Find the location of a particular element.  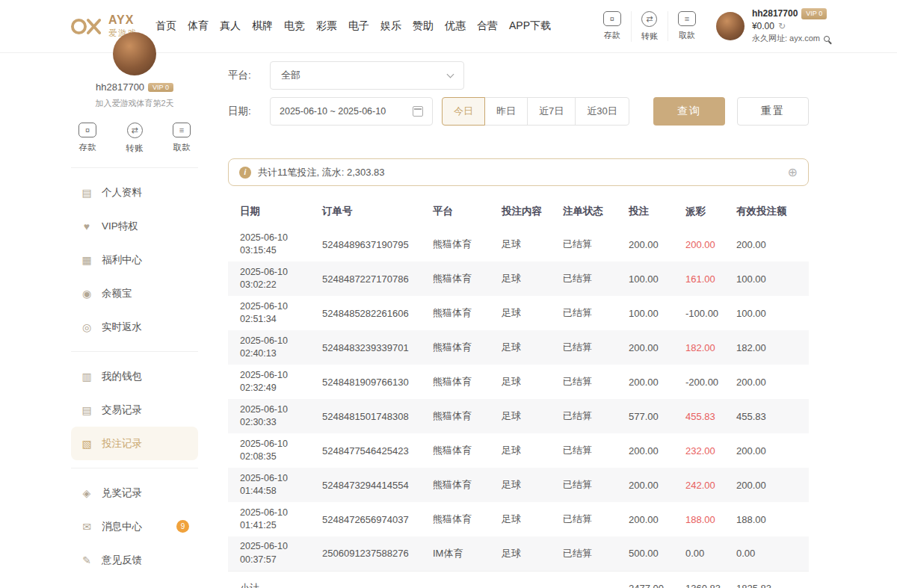

table-row: 2025-06-1002:40:135248483239339701熊猫体育足球… is located at coordinates (519, 347).